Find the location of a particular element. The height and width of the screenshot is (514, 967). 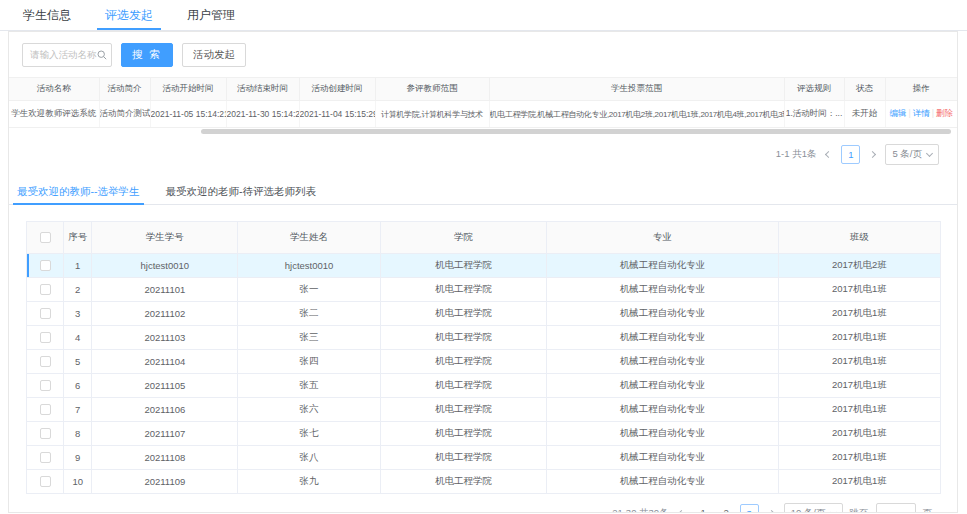

jump-page-input is located at coordinates (896, 508).